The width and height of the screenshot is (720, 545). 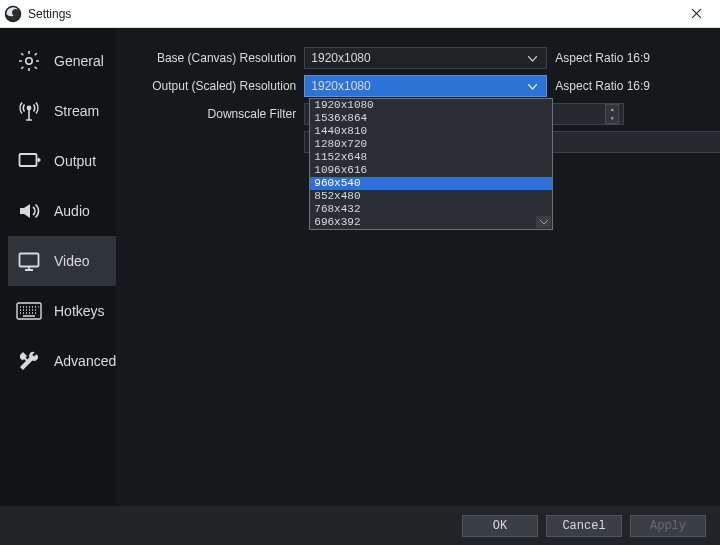 I want to click on base-resolution-label: Base (Canvas) Resolution, so click(x=216, y=58).